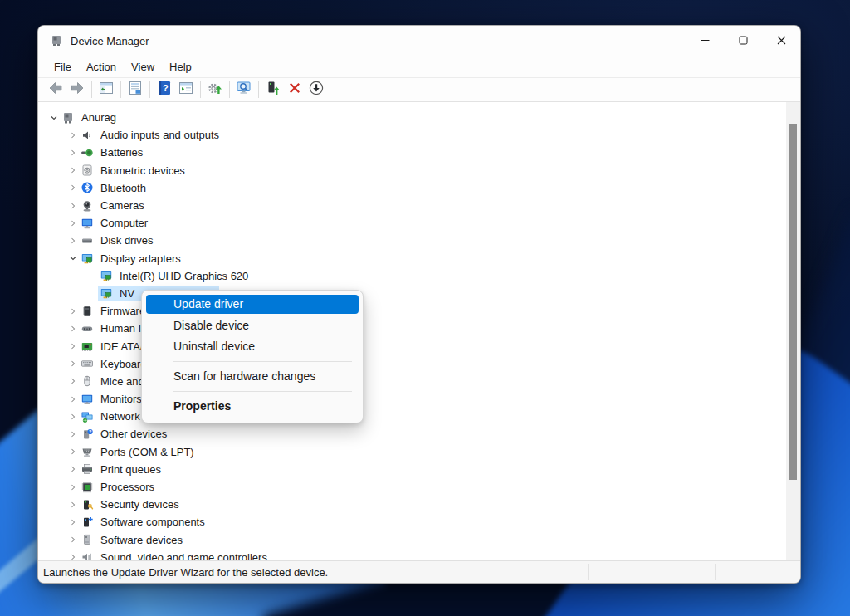  Describe the element at coordinates (215, 90) in the screenshot. I see `toolbar-update-driver-software-button` at that location.